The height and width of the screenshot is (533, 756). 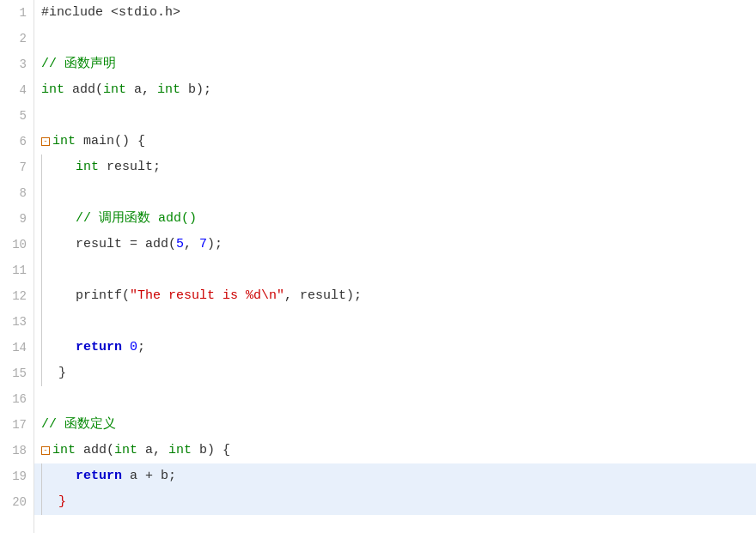 I want to click on kw-int-3: int, so click(x=168, y=90).